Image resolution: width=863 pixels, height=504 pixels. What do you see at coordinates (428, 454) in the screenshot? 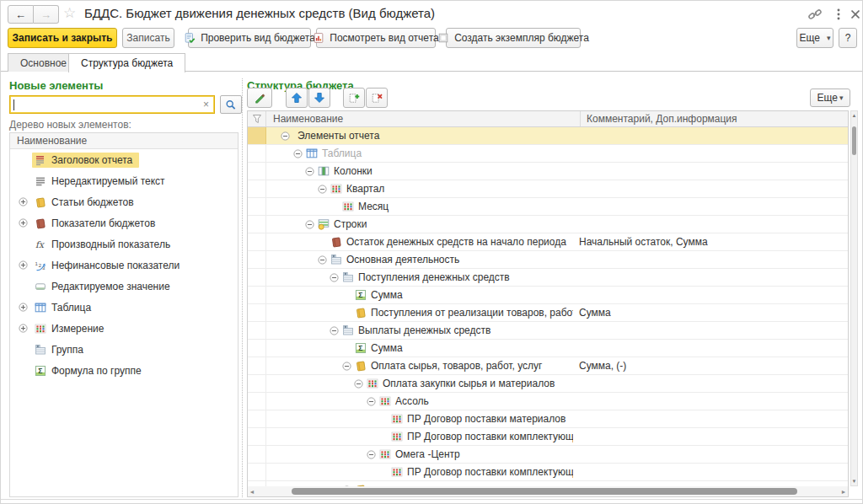
I see `row-label: Омега -Центр` at bounding box center [428, 454].